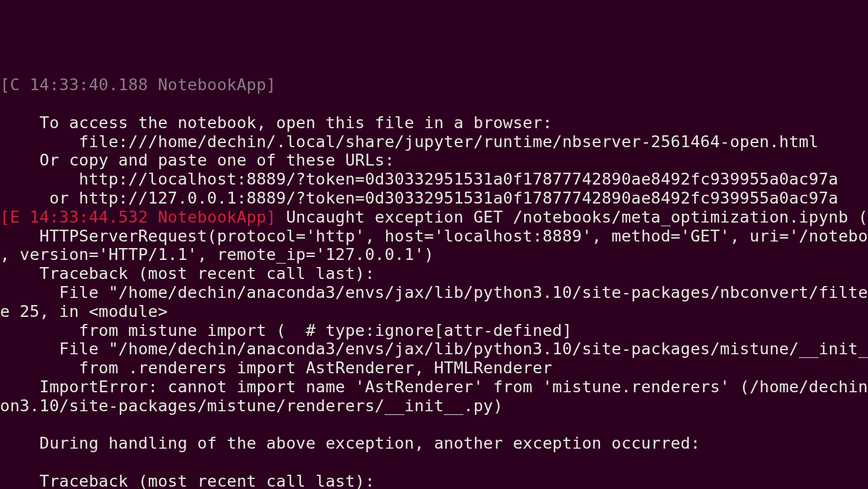  Describe the element at coordinates (434, 85) in the screenshot. I see `terminal-line: [C 14:33:40.188 NotebookApp]` at that location.